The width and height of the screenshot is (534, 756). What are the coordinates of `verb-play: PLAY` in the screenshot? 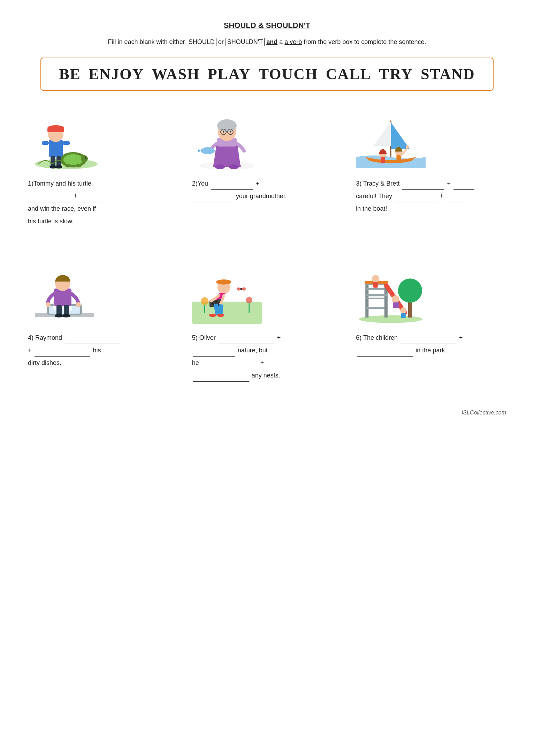 It's located at (229, 74).